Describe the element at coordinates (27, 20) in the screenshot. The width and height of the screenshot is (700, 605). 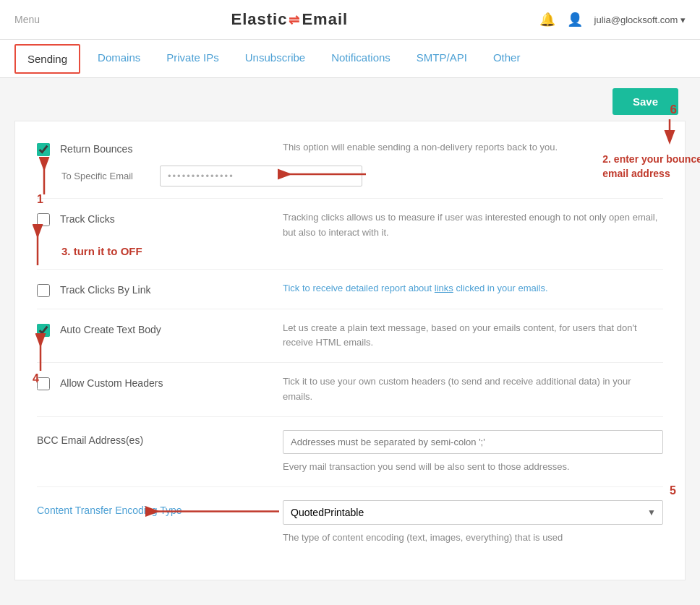
I see `menu-button: Menu` at that location.